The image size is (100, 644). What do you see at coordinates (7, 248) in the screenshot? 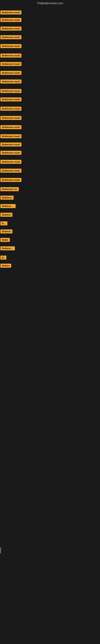
I see `bottleneck-badge: Bottleneck` at bounding box center [7, 248].